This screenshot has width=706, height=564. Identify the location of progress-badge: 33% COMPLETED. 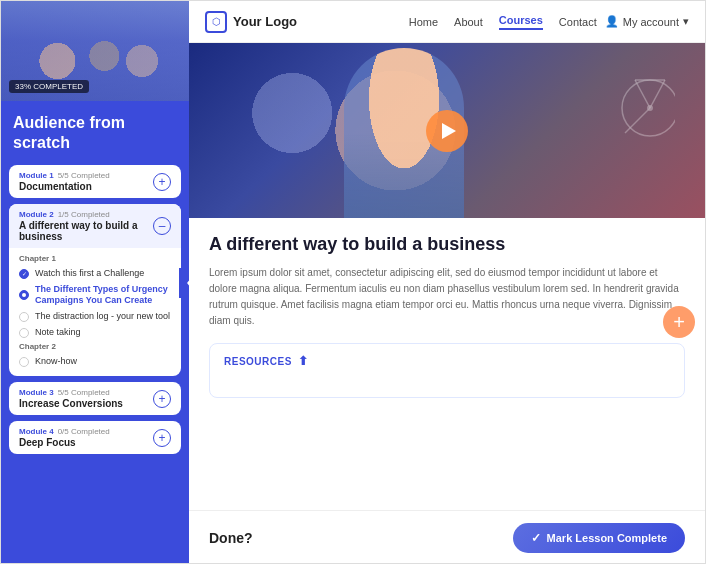
(49, 86).